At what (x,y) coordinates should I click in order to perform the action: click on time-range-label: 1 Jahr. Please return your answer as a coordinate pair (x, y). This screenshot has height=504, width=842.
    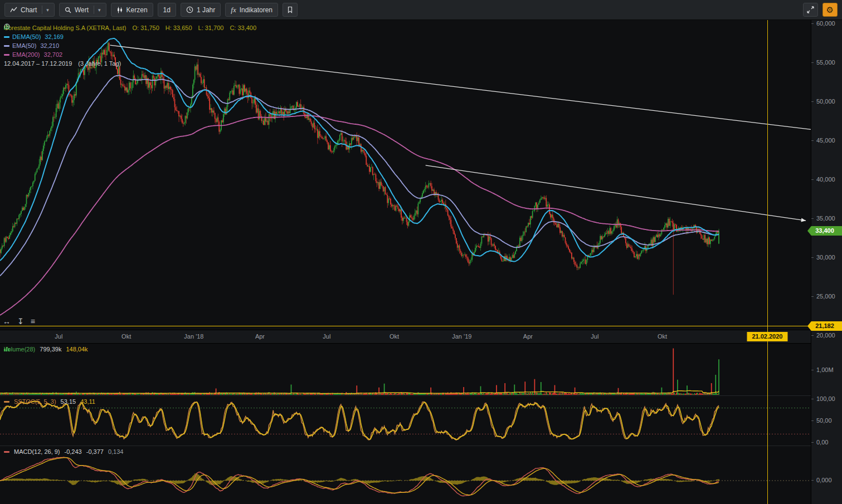
    Looking at the image, I should click on (206, 10).